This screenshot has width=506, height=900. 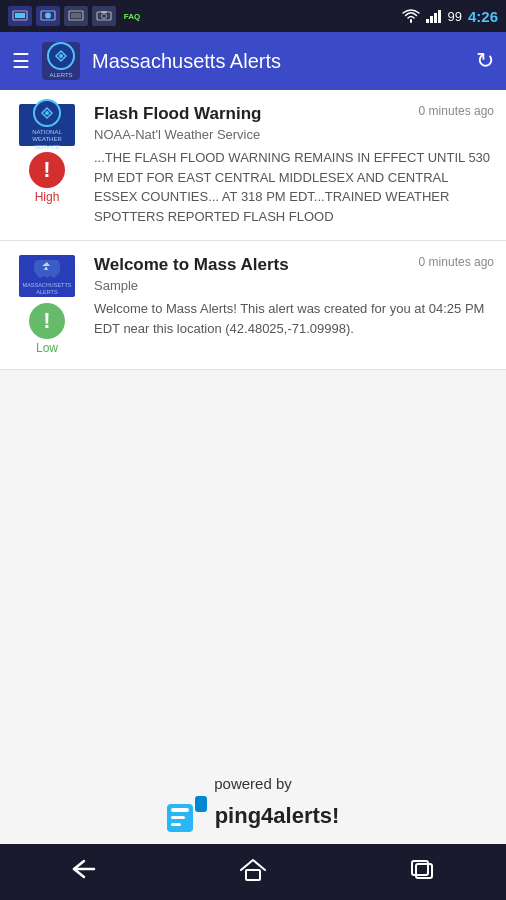 What do you see at coordinates (294, 165) in the screenshot?
I see `alert-content-flash-flood: Flash Flood Warning 0 minutes ago NOAA-N…` at bounding box center [294, 165].